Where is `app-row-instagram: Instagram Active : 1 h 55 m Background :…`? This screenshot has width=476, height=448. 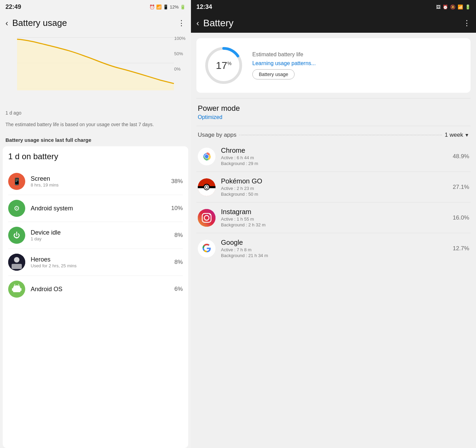 app-row-instagram: Instagram Active : 1 h 55 m Background :… is located at coordinates (333, 218).